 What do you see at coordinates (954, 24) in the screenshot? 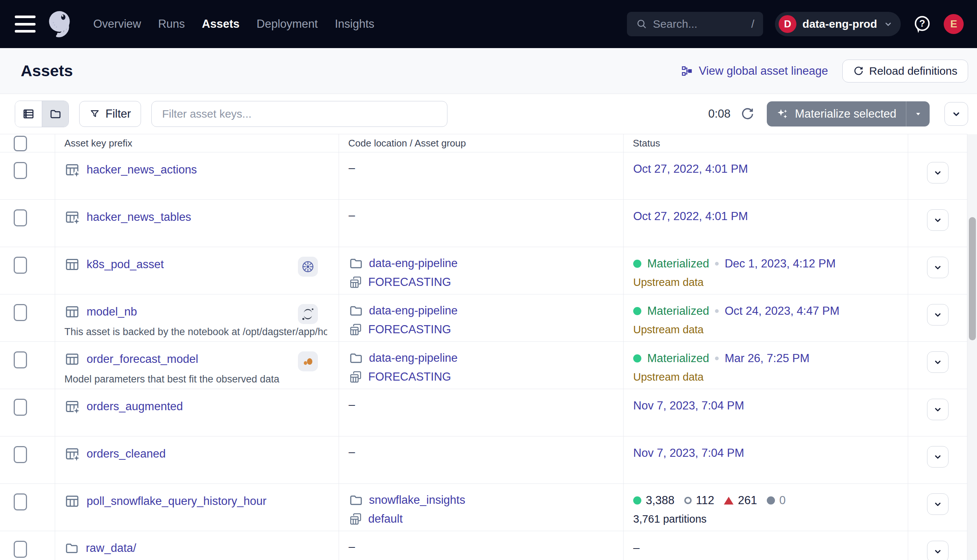
I see `user-avatar: E` at bounding box center [954, 24].